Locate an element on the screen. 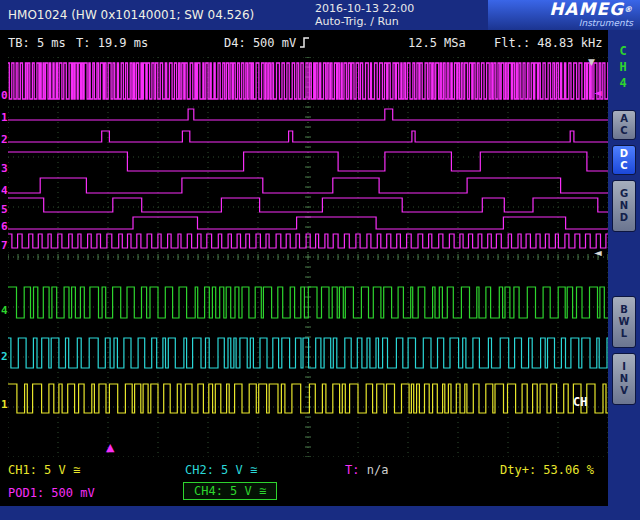 The height and width of the screenshot is (520, 640). pod-d3-trace is located at coordinates (308, 162).